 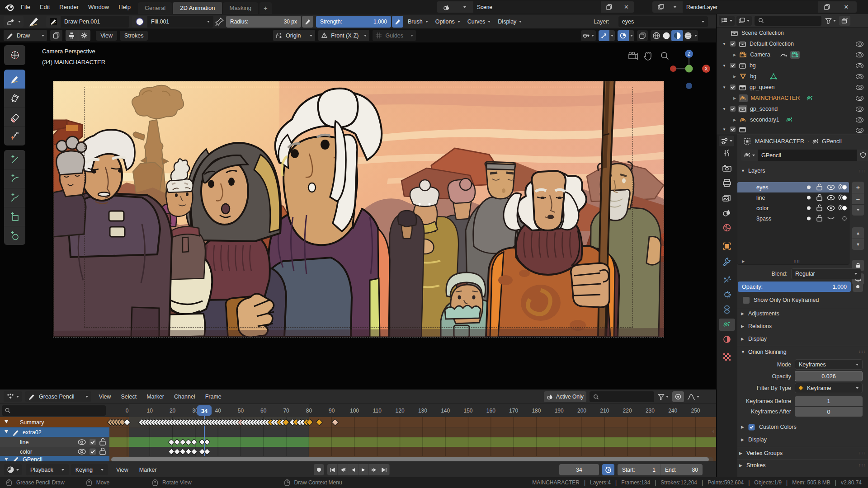 What do you see at coordinates (400, 411) in the screenshot?
I see `svg-text: 120` at bounding box center [400, 411].